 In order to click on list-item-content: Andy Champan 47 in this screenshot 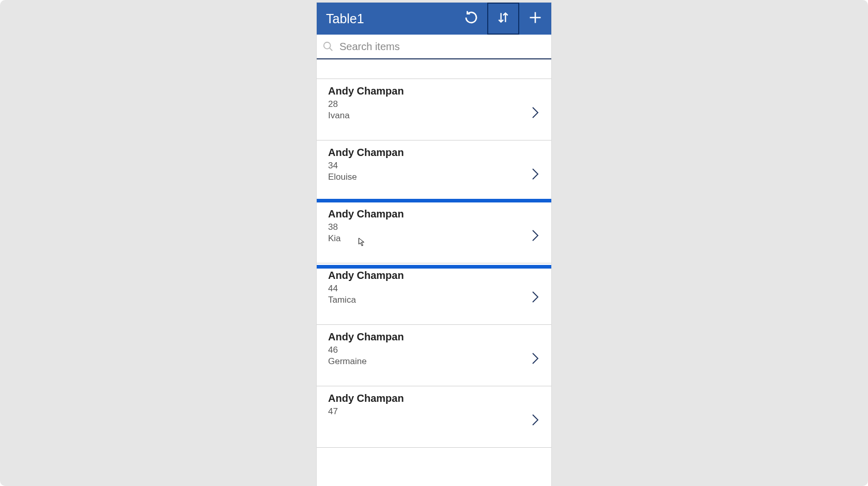, I will do `click(429, 405)`.